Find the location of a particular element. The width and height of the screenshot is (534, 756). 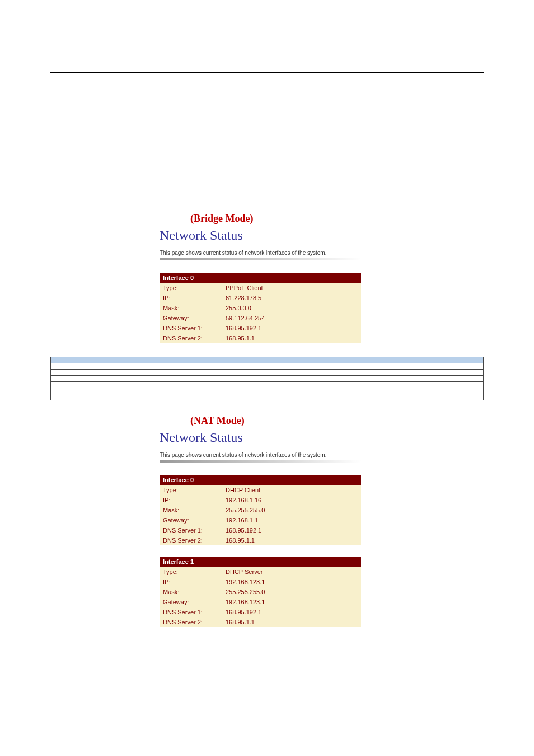

table-row: Type:DHCP Client is located at coordinates (260, 490).